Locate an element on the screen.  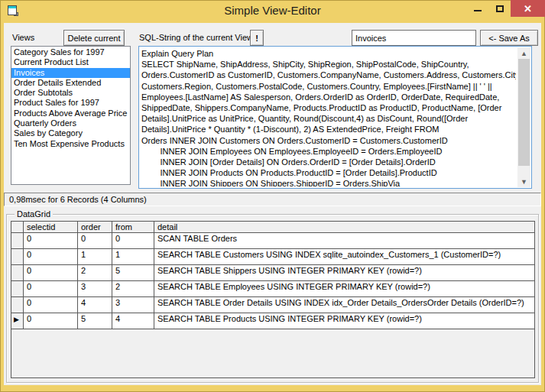
col-header-selectid: selectid is located at coordinates (50, 227).